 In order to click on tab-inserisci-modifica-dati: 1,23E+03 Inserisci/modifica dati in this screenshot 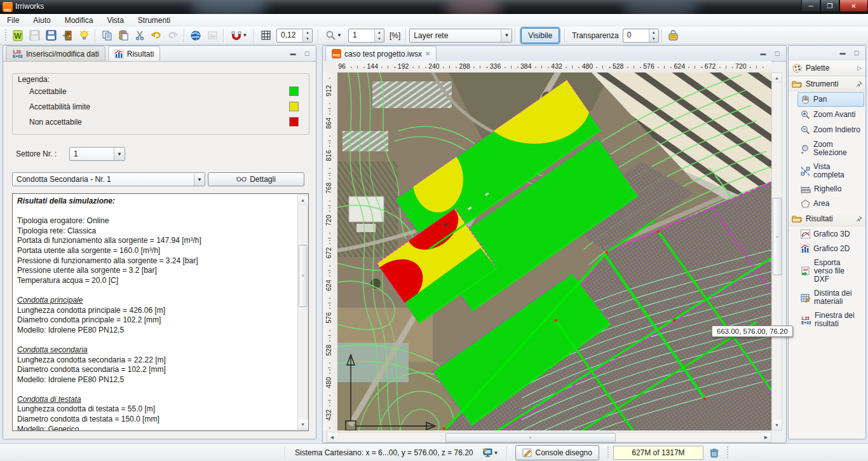, I will do `click(56, 53)`.